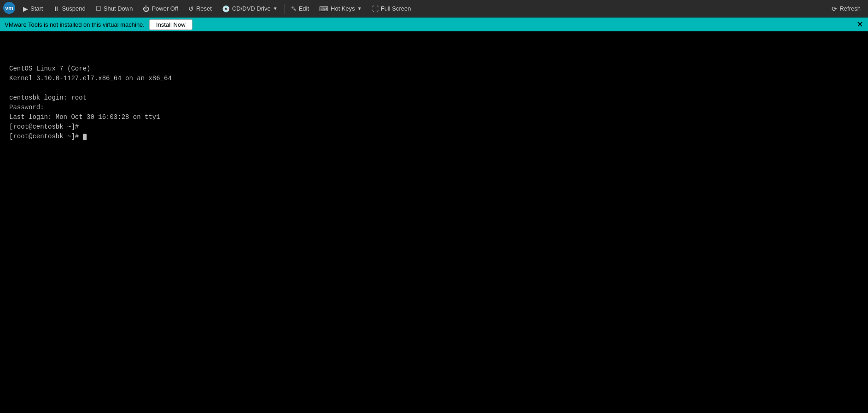 The width and height of the screenshot is (868, 413). I want to click on power-off-icon: ⏻, so click(146, 9).